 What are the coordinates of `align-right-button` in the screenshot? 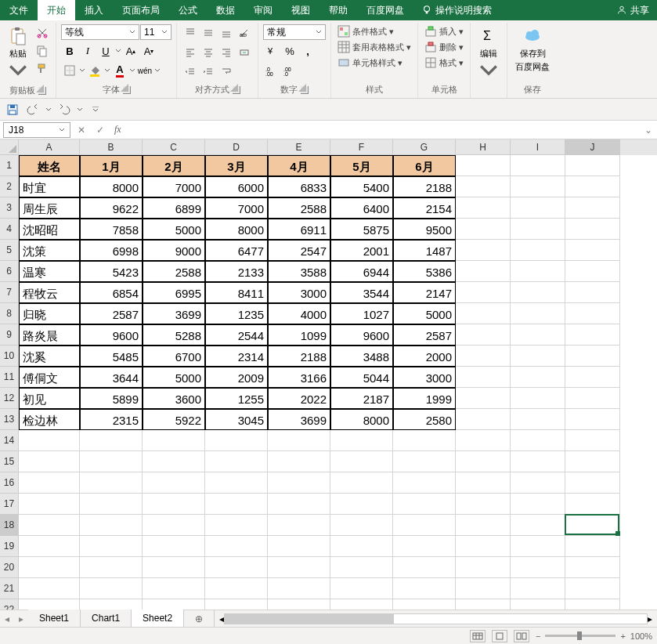 It's located at (226, 52).